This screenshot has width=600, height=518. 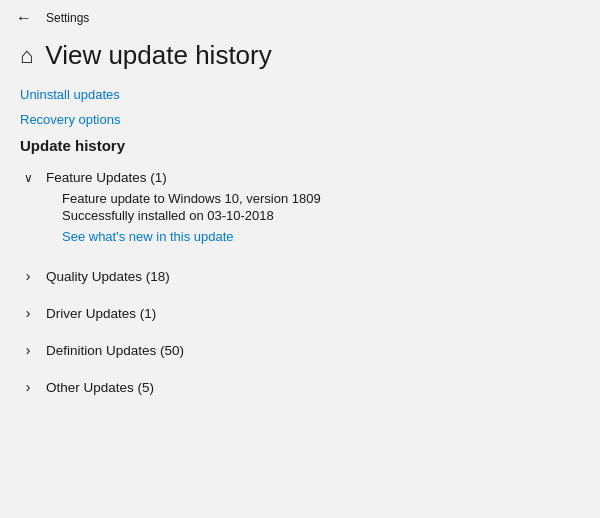 What do you see at coordinates (24, 18) in the screenshot?
I see `back-arrow-icon: ←` at bounding box center [24, 18].